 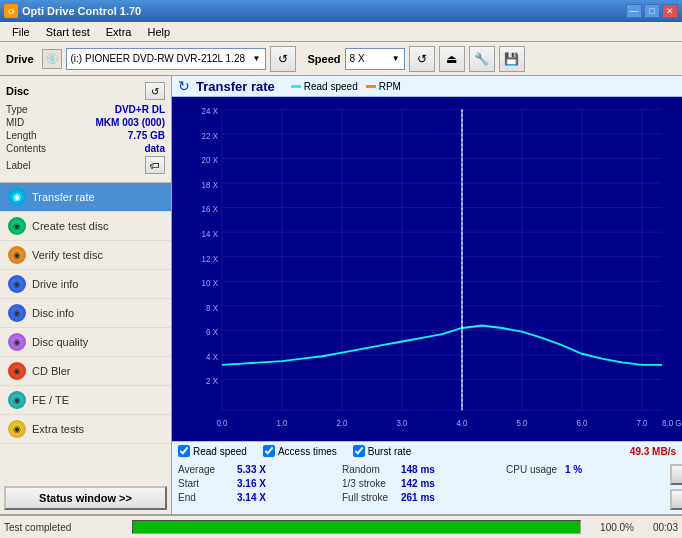 I want to click on svg-text: 10 X, so click(x=210, y=282).